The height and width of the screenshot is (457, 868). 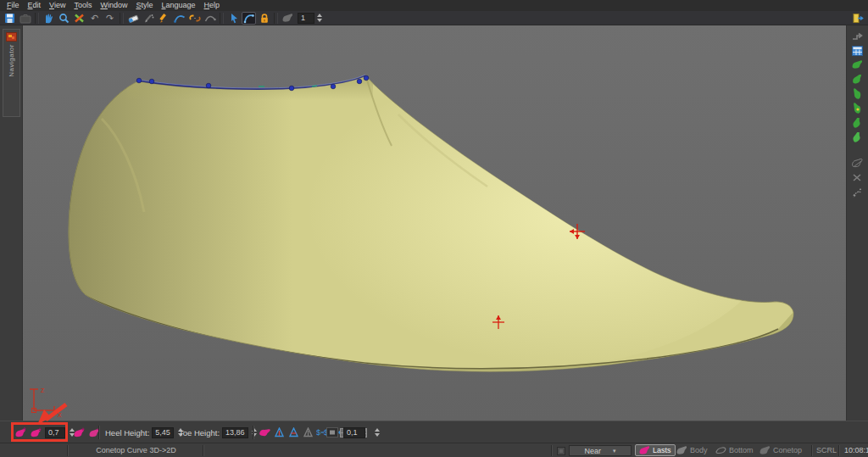 I want to click on heel-height-value: 5,45, so click(x=163, y=432).